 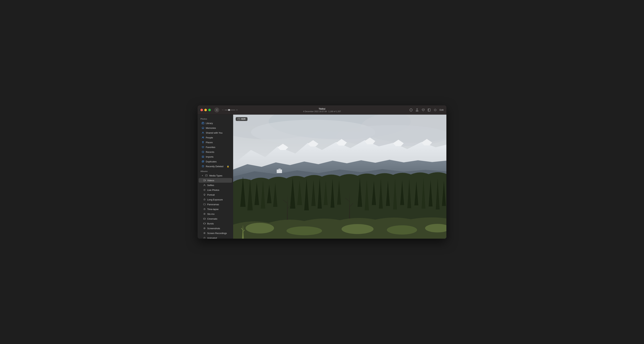 I want to click on sidebar-item-duplicates: Duplicates, so click(x=216, y=162).